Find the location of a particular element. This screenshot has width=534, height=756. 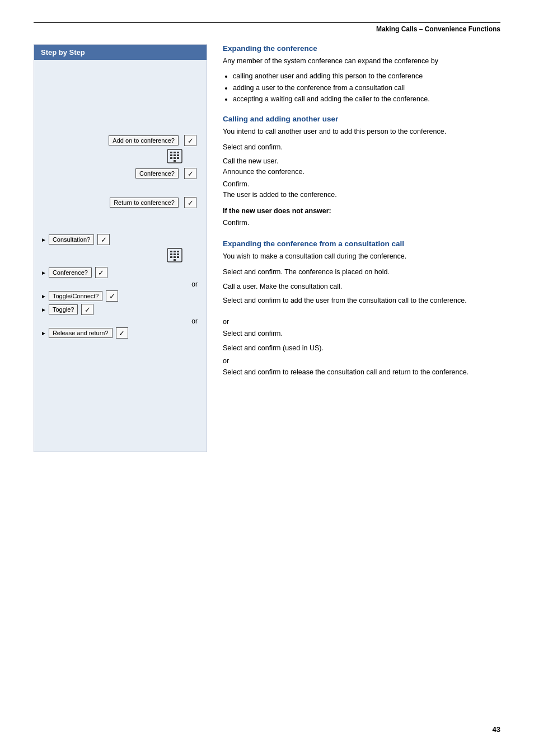

bullet-3: accepting a waiting call and adding the … is located at coordinates (367, 100).